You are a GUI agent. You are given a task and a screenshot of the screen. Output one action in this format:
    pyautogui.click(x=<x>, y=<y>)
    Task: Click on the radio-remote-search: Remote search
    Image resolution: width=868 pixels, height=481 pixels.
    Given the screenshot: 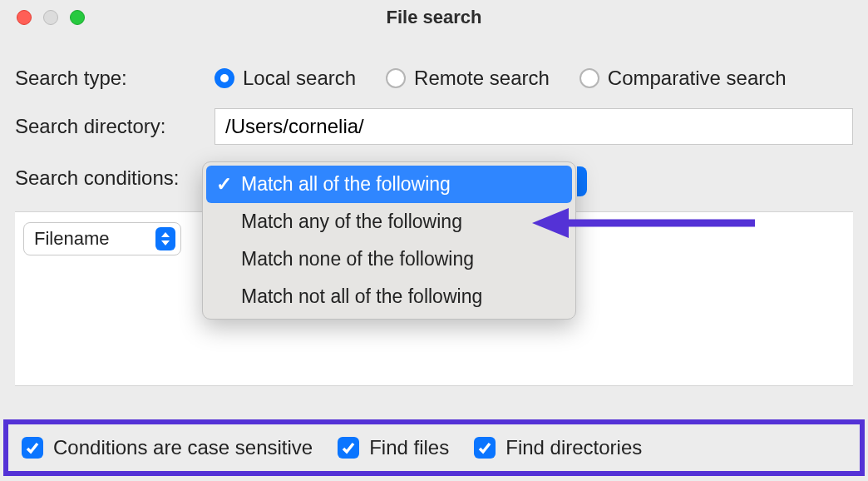 What is the action you would take?
    pyautogui.click(x=467, y=78)
    